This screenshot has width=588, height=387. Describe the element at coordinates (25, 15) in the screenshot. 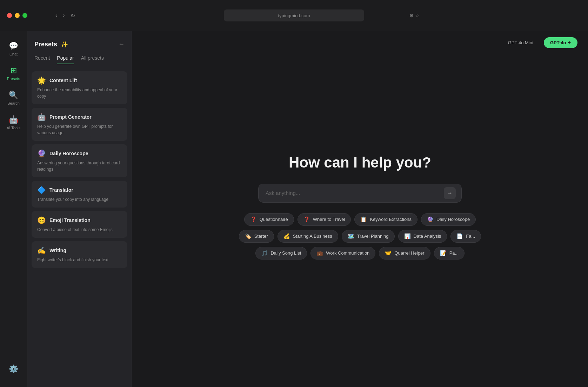

I see `maximize-button` at that location.